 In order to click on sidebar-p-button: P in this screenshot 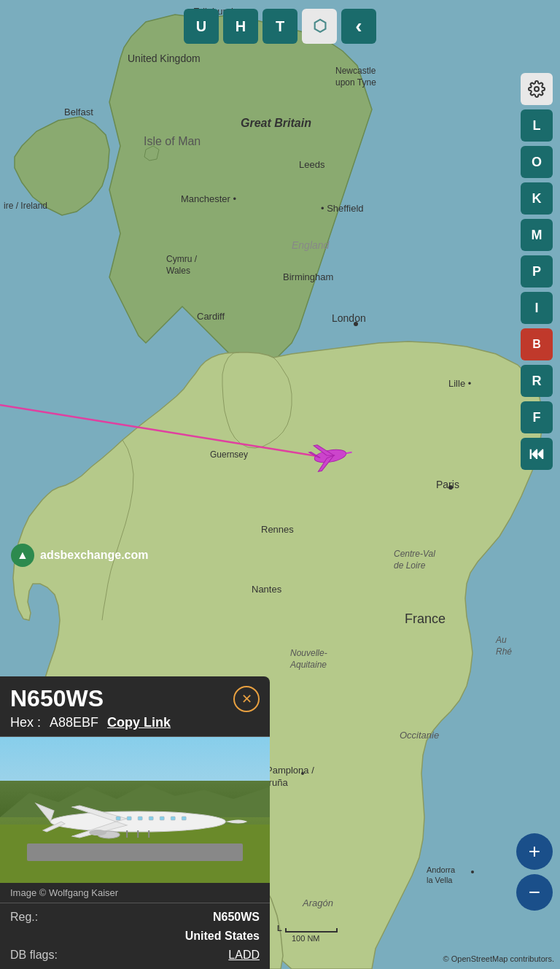, I will do `click(537, 271)`.